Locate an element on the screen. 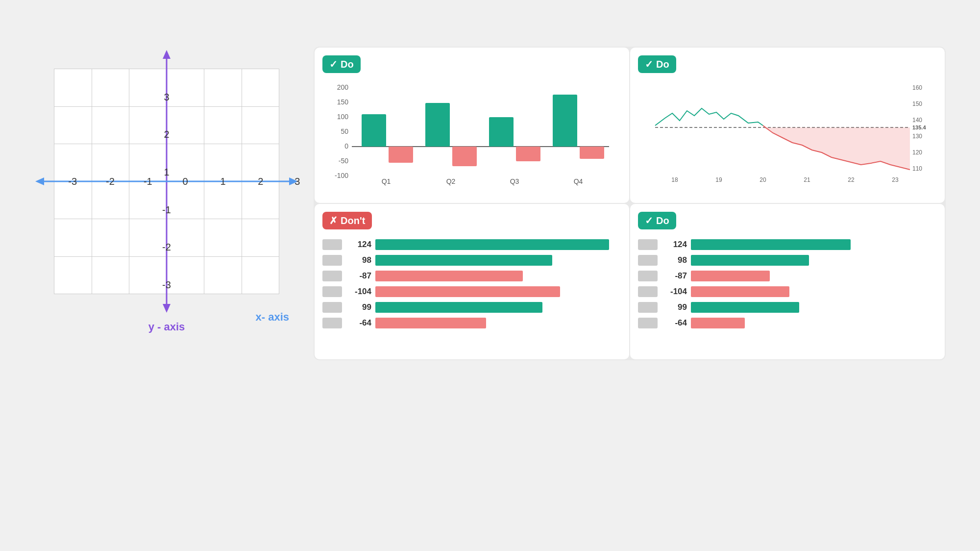 Image resolution: width=980 pixels, height=551 pixels. svg-text: 20 is located at coordinates (763, 180).